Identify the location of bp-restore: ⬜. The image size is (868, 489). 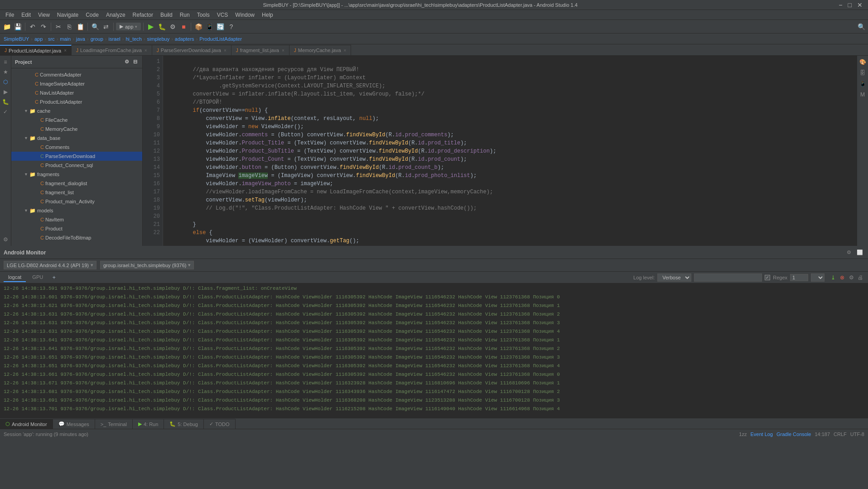
(860, 253).